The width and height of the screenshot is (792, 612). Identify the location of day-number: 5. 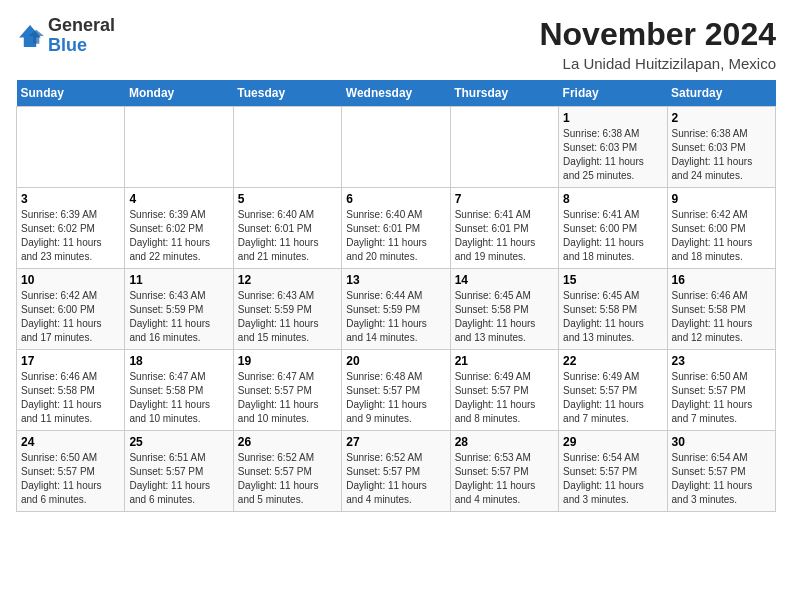
(288, 199).